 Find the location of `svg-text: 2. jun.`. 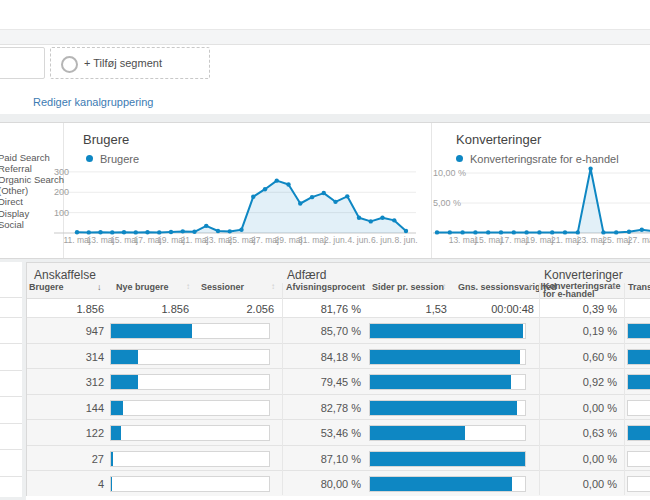

svg-text: 2. jun. is located at coordinates (336, 240).